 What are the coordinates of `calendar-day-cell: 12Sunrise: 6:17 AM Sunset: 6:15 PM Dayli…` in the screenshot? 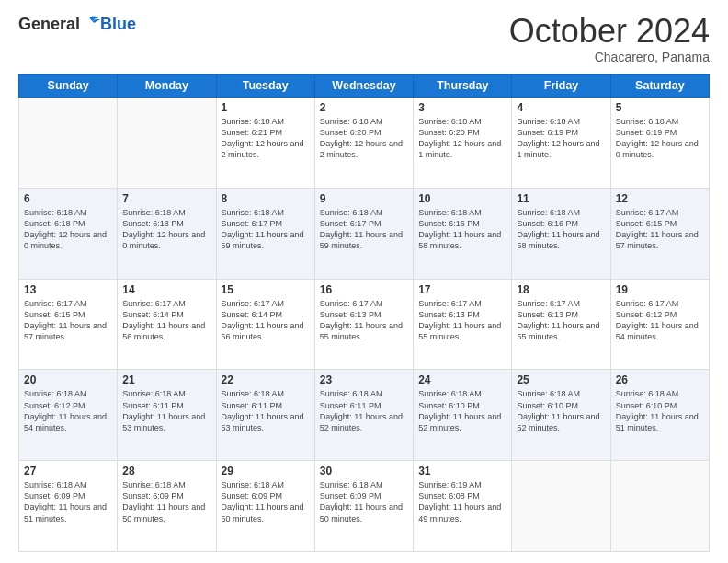 It's located at (660, 234).